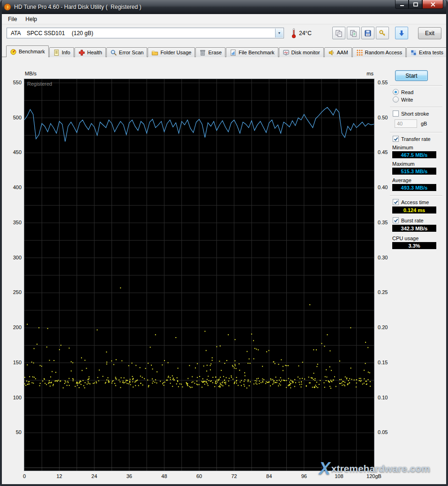 The width and height of the screenshot is (448, 486). What do you see at coordinates (256, 52) in the screenshot?
I see `tab-label: File Benchmark` at bounding box center [256, 52].